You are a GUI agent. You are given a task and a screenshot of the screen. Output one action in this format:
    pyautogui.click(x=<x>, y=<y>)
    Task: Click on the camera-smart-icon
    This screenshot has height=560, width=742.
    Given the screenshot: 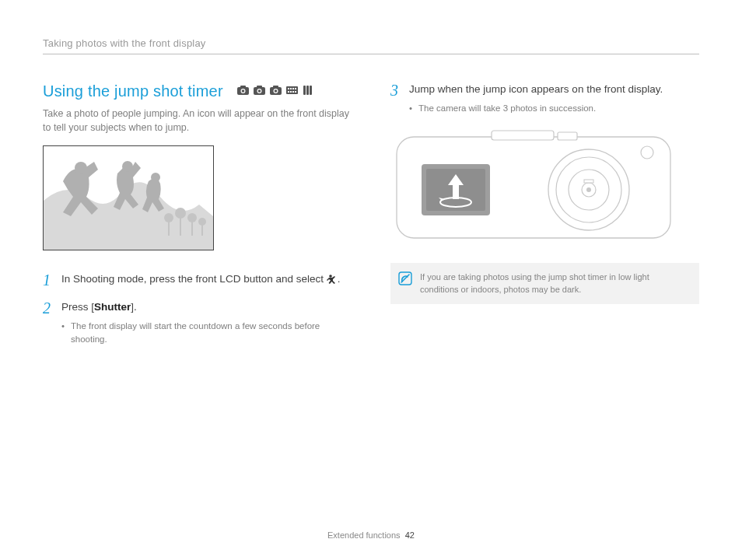 What is the action you would take?
    pyautogui.click(x=275, y=90)
    